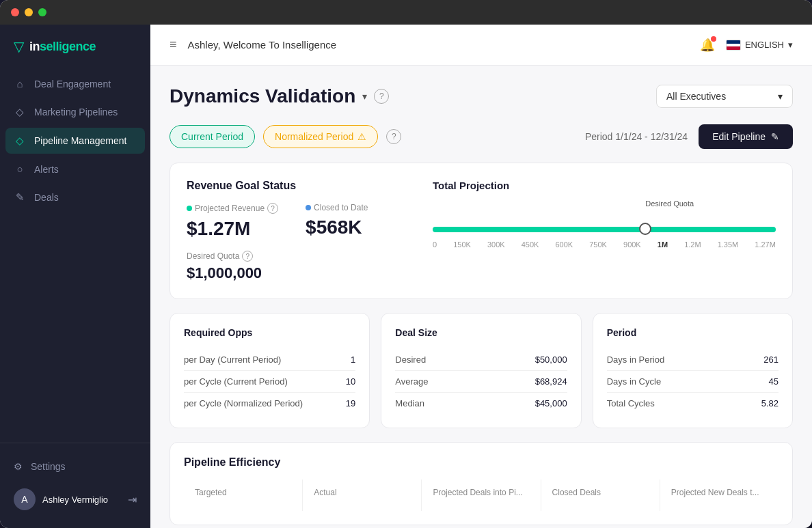  I want to click on required-opps-title: Required Opps, so click(269, 333).